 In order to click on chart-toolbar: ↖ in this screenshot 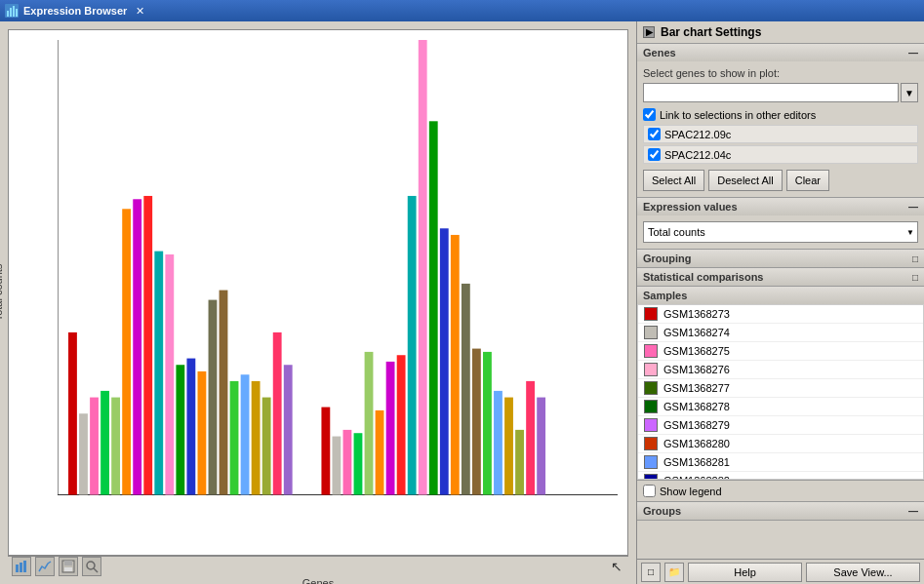, I will do `click(318, 565)`.